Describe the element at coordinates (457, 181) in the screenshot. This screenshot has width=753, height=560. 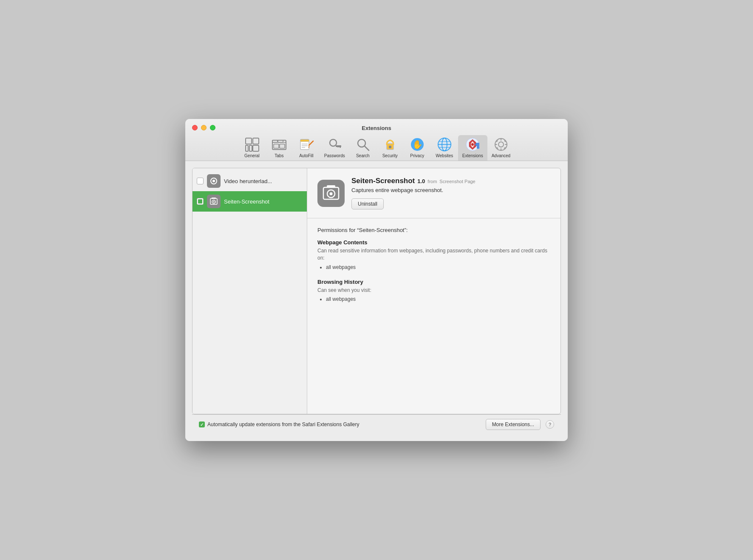
I see `detail-ext-source: Screenshot Page` at that location.